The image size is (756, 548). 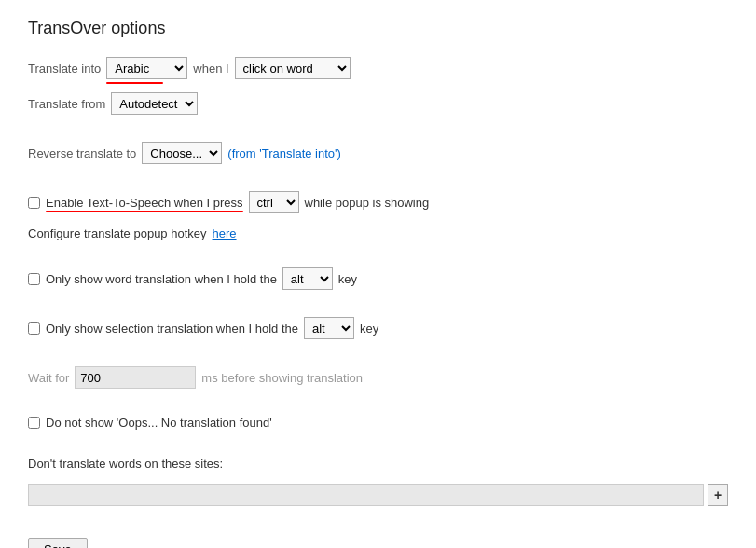 What do you see at coordinates (378, 68) in the screenshot?
I see `translate-into-row: Translate into Arabic English French Ger…` at bounding box center [378, 68].